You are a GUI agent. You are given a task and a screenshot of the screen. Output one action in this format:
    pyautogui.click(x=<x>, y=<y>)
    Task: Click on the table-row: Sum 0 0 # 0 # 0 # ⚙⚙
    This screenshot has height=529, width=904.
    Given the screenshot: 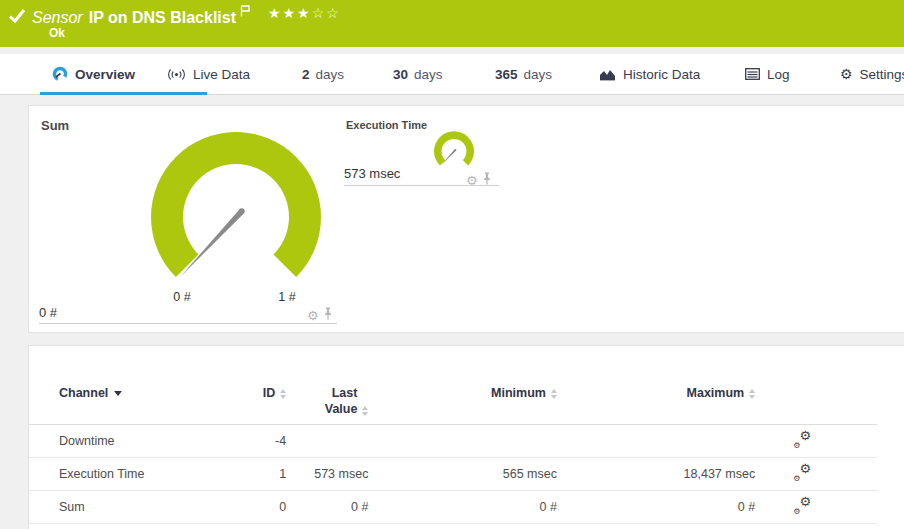 What is the action you would take?
    pyautogui.click(x=453, y=507)
    